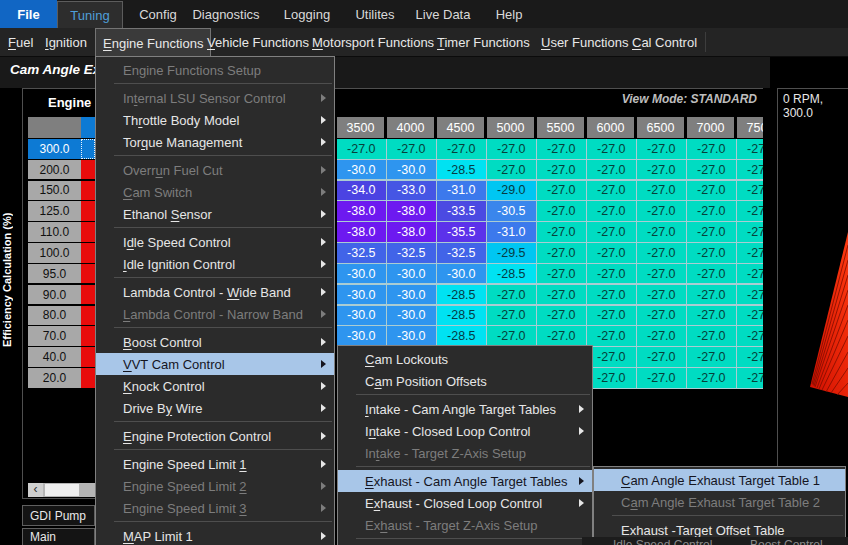  Describe the element at coordinates (360, 128) in the screenshot. I see `column-header: 3500` at that location.